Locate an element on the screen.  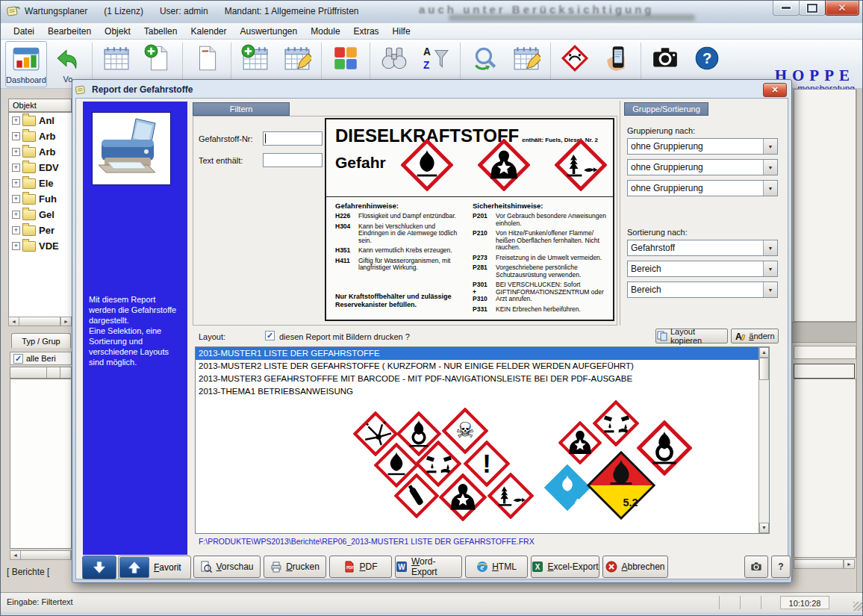
cancel-button: Abbrechen is located at coordinates (635, 567).